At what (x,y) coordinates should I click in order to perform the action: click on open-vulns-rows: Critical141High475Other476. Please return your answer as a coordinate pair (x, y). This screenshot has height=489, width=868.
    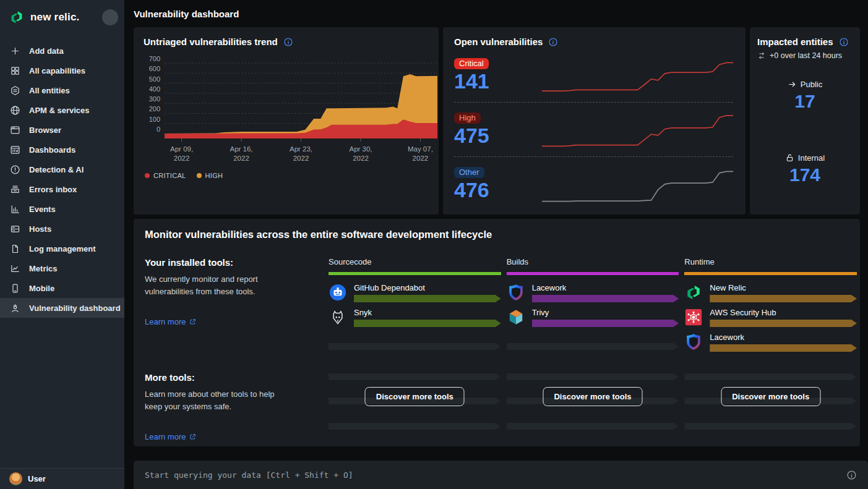
    Looking at the image, I should click on (594, 130).